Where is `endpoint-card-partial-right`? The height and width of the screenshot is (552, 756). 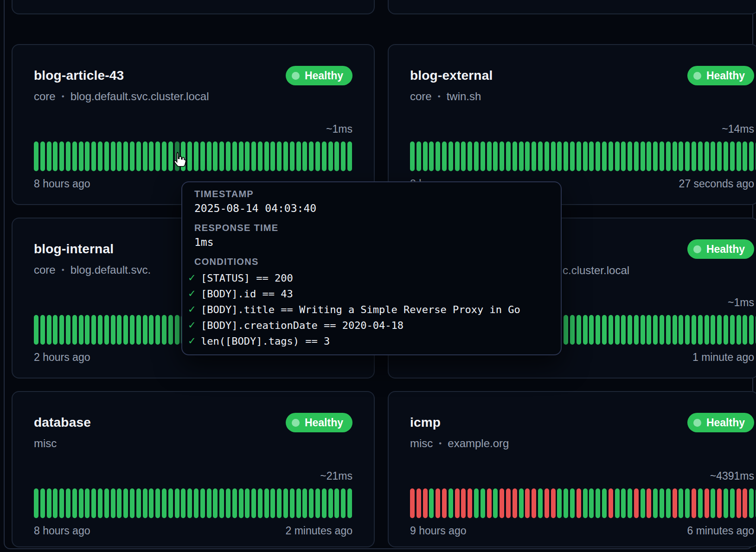
endpoint-card-partial-right is located at coordinates (572, 7).